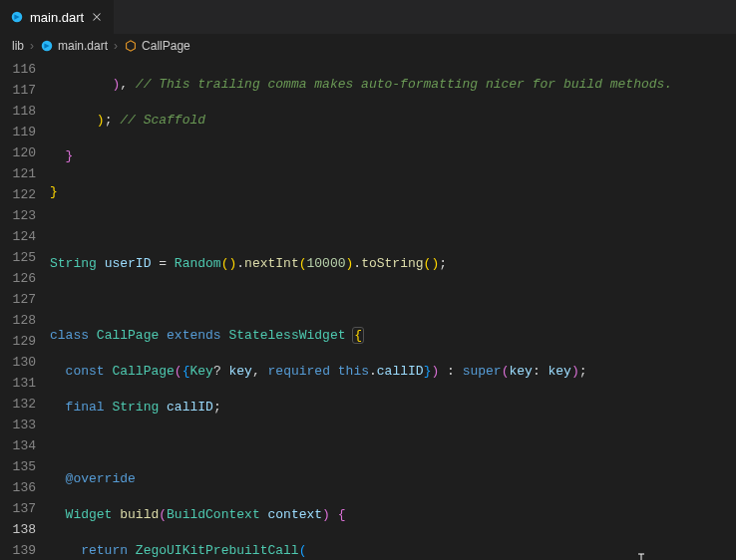  I want to click on line-number: 125, so click(25, 257).